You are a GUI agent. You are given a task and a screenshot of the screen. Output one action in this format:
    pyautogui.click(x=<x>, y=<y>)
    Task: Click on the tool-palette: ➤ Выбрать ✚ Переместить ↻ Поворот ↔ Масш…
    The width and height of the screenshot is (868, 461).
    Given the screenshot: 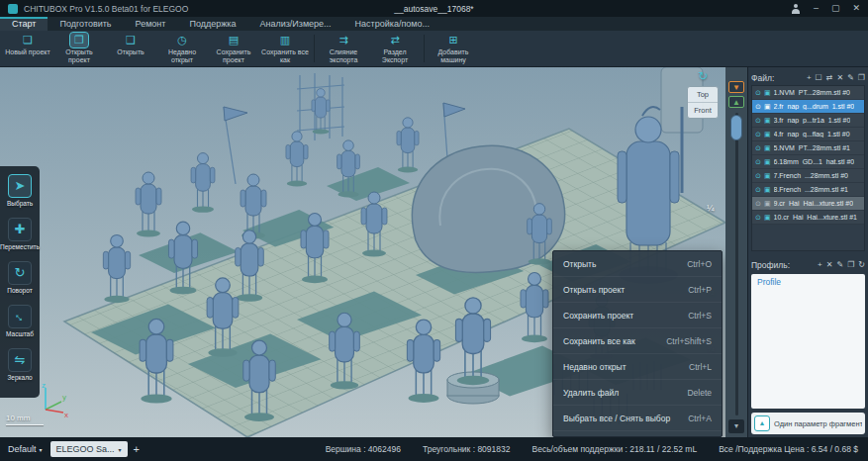 What is the action you would take?
    pyautogui.click(x=20, y=282)
    